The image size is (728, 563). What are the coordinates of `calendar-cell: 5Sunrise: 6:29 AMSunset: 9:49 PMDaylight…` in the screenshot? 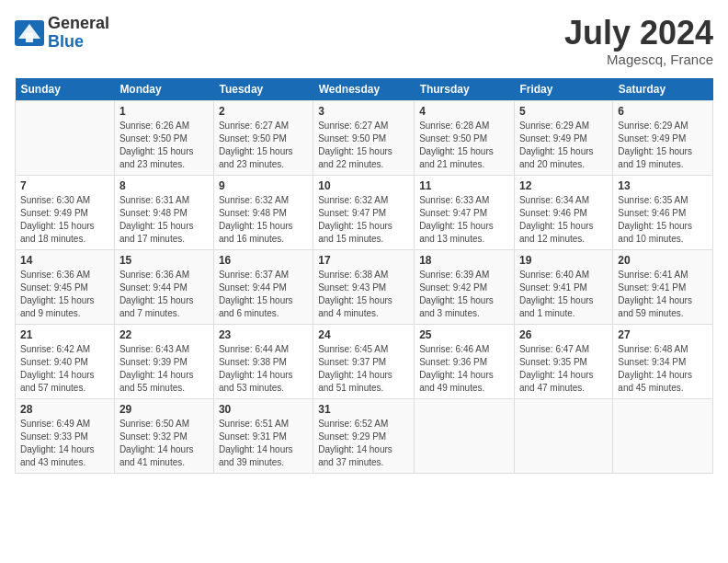 It's located at (563, 138).